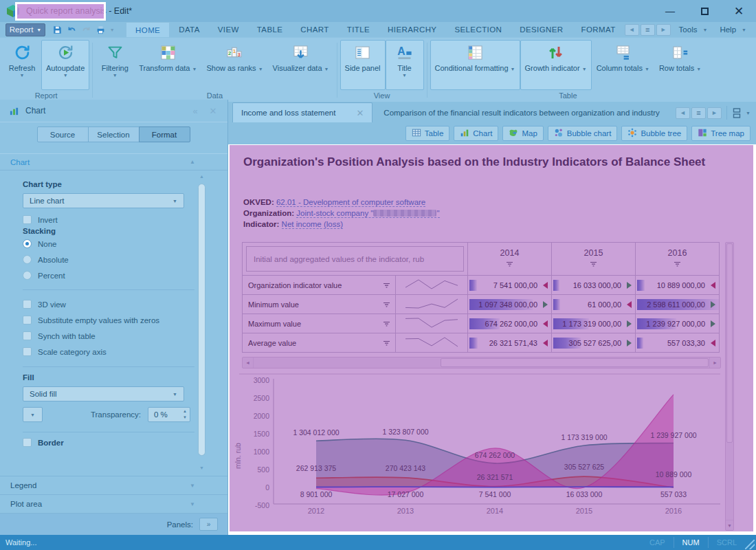 Image resolution: width=756 pixels, height=550 pixels. I want to click on view-button-table: Table, so click(427, 133).